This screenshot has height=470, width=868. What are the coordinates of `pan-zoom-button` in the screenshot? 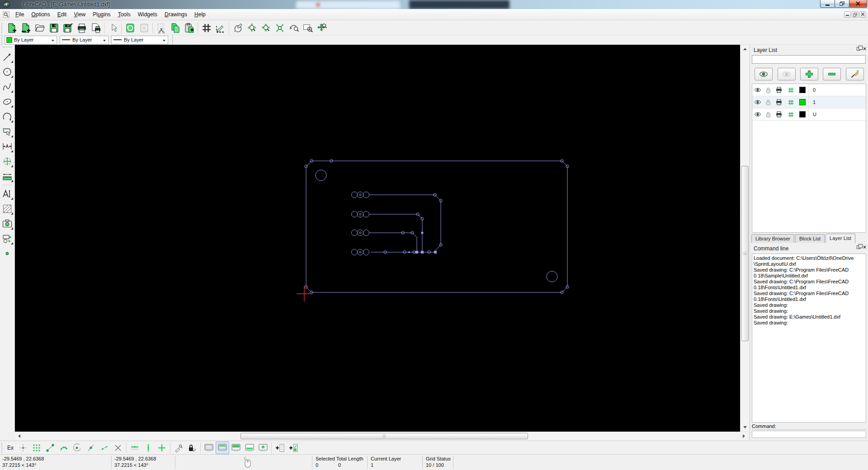 It's located at (322, 28).